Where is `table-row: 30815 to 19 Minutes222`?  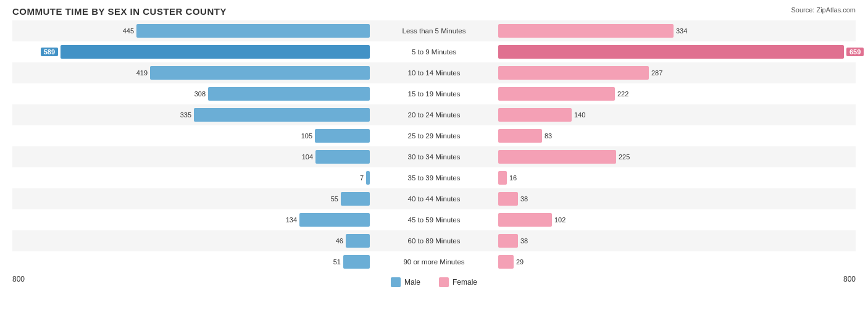 table-row: 30815 to 19 Minutes222 is located at coordinates (434, 94).